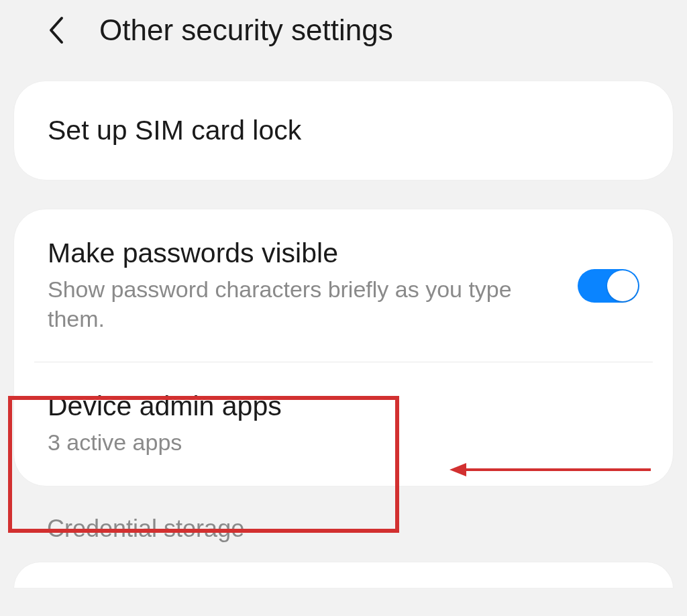 This screenshot has width=687, height=616. Describe the element at coordinates (344, 40) in the screenshot. I see `header: Other security settings` at that location.